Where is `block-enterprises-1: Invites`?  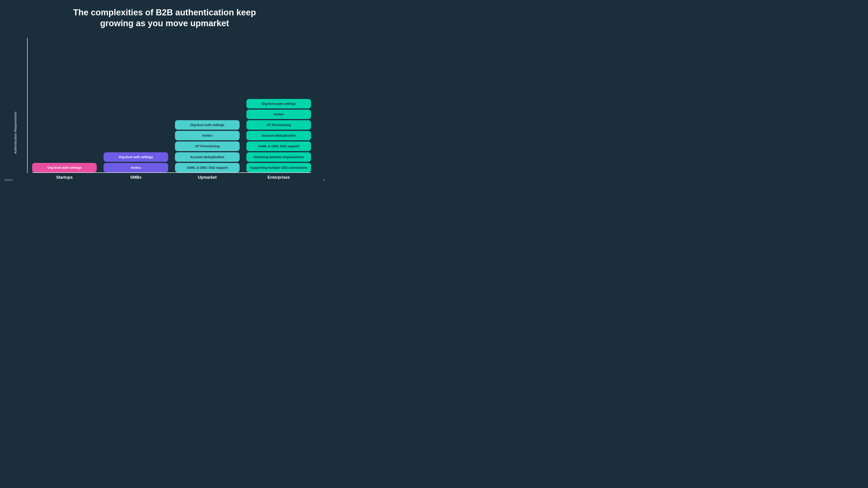
block-enterprises-1: Invites is located at coordinates (279, 115).